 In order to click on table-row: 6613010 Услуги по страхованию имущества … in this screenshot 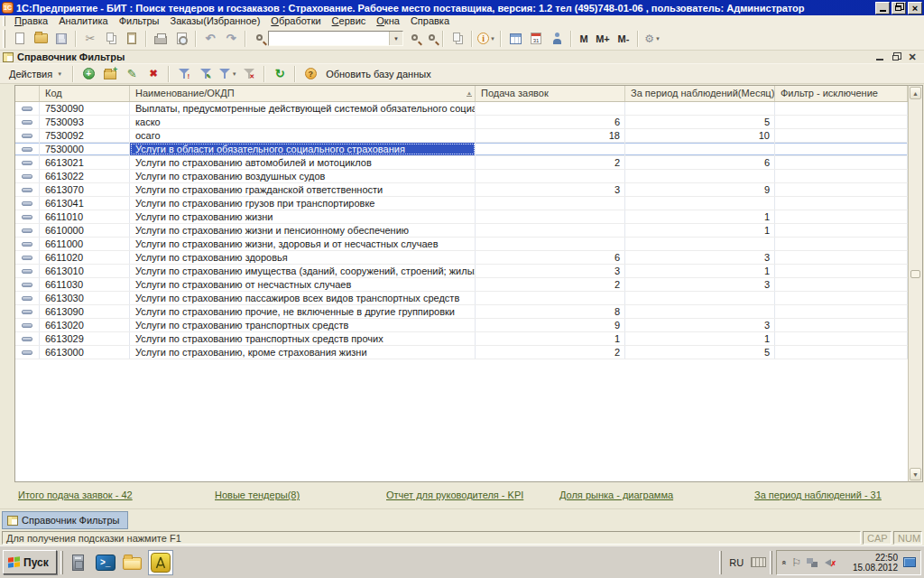, I will do `click(462, 271)`.